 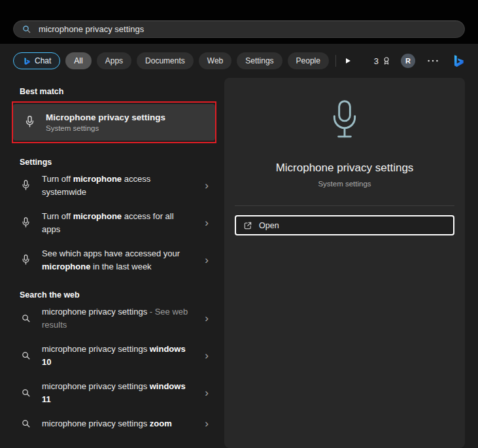 I want to click on result-text: microphone privacy settings windows 10, so click(x=116, y=356).